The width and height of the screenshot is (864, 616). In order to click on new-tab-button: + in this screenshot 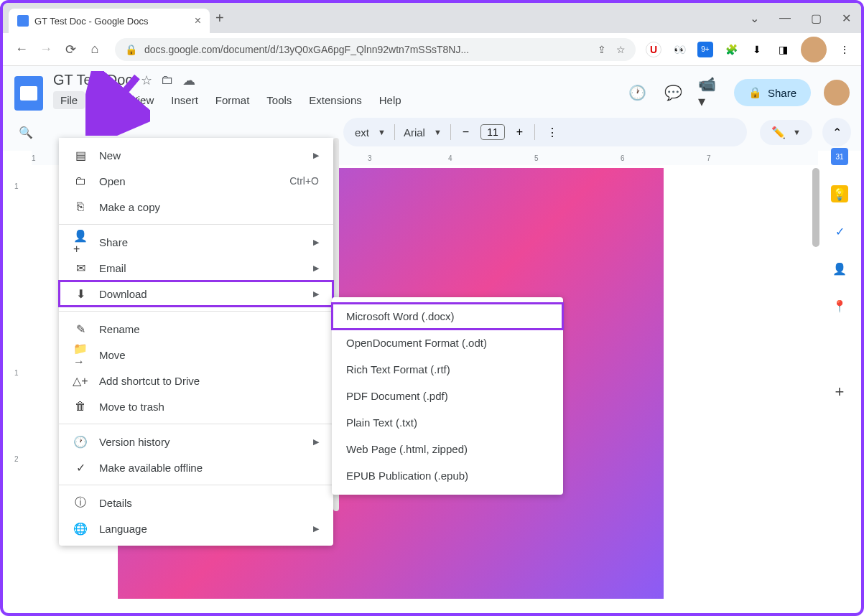, I will do `click(220, 19)`.